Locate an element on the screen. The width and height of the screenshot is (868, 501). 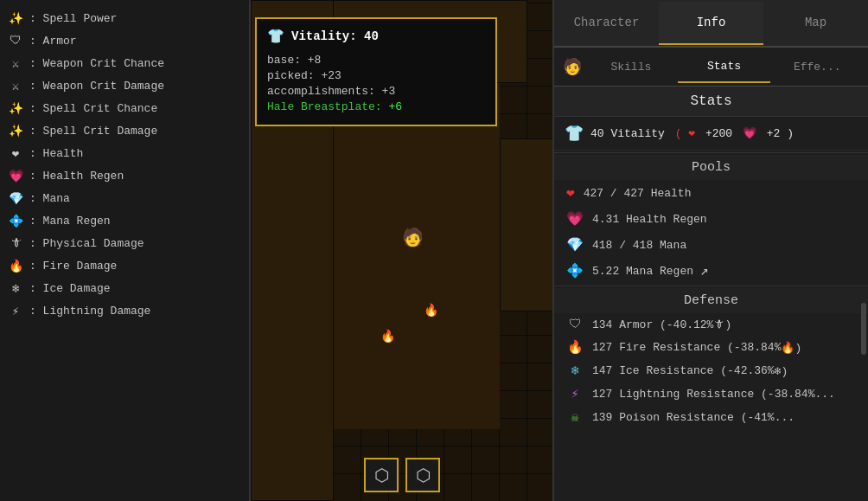
tooltip-row-1: picked: +23 is located at coordinates (376, 76).